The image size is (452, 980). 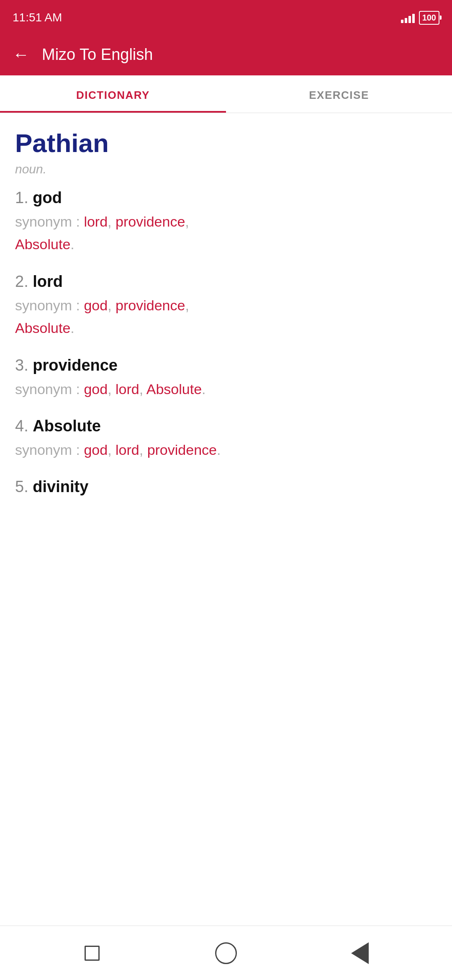 I want to click on status-time: 11:51 AM, so click(x=37, y=18).